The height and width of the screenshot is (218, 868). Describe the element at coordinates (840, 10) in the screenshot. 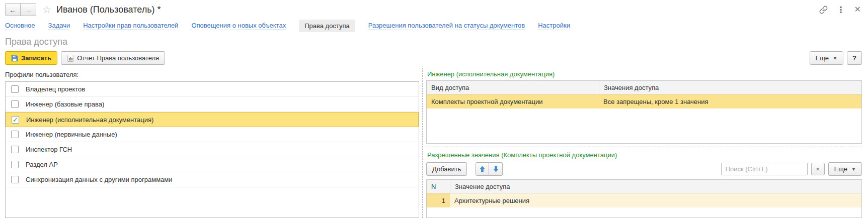

I see `titlebar-actions: ⋮ ✕` at that location.